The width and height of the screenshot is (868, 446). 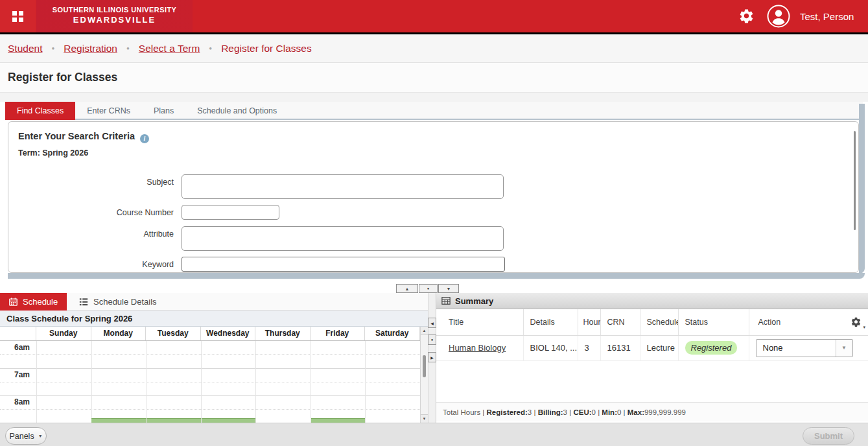 What do you see at coordinates (862, 189) in the screenshot?
I see `section-frame-right` at bounding box center [862, 189].